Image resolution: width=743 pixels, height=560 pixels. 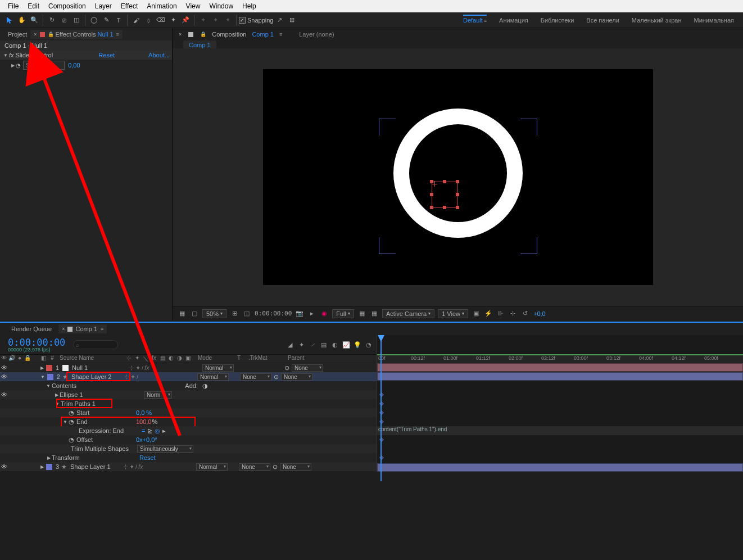 What do you see at coordinates (324, 314) in the screenshot?
I see `channel-icon: ◉` at bounding box center [324, 314].